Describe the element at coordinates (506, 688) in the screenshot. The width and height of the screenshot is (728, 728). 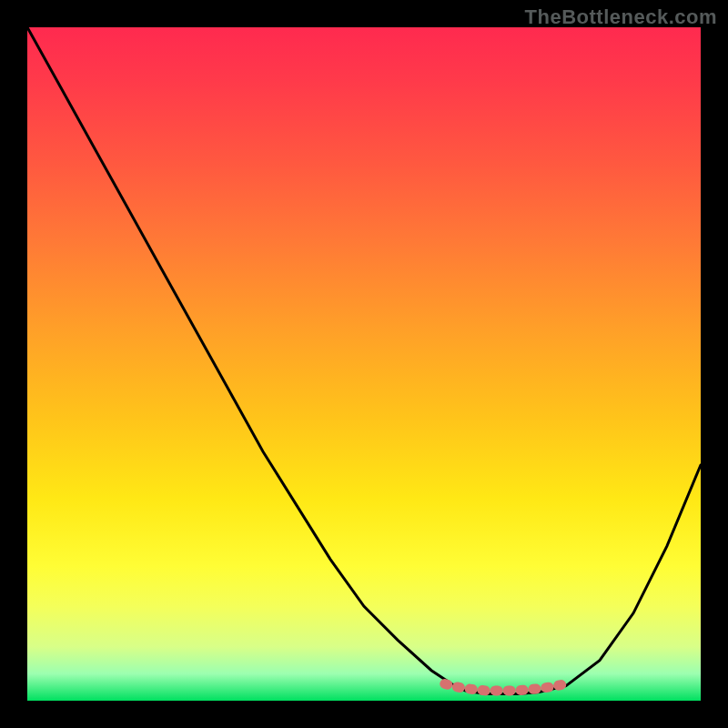
I see `flat-band-marker` at that location.